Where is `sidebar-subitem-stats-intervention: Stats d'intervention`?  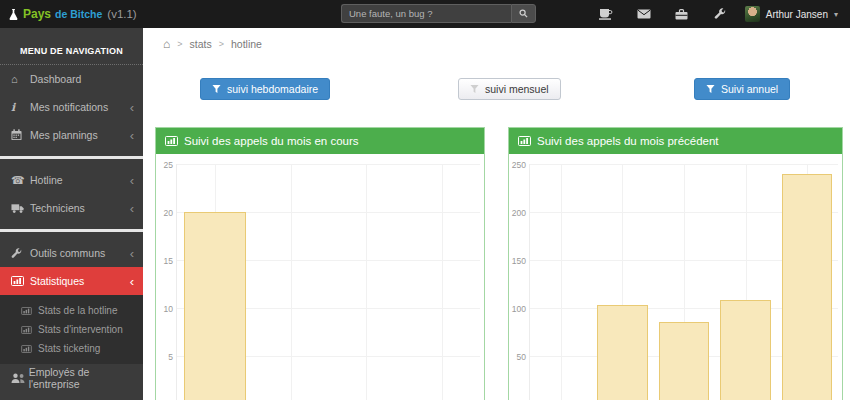
sidebar-subitem-stats-intervention: Stats d'intervention is located at coordinates (72, 330).